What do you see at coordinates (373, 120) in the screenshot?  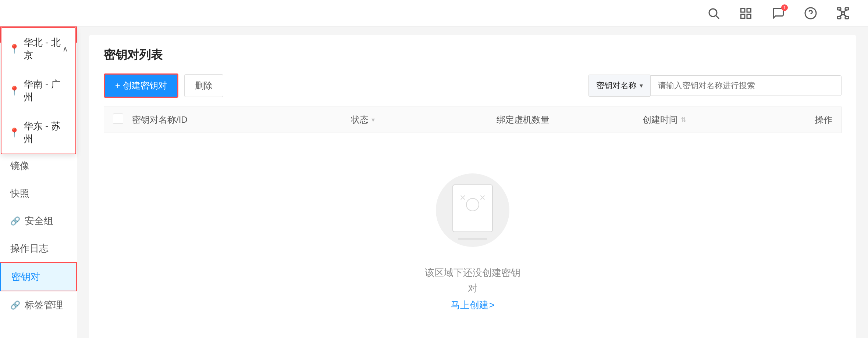 I see `status-sort-icon: ▾` at bounding box center [373, 120].